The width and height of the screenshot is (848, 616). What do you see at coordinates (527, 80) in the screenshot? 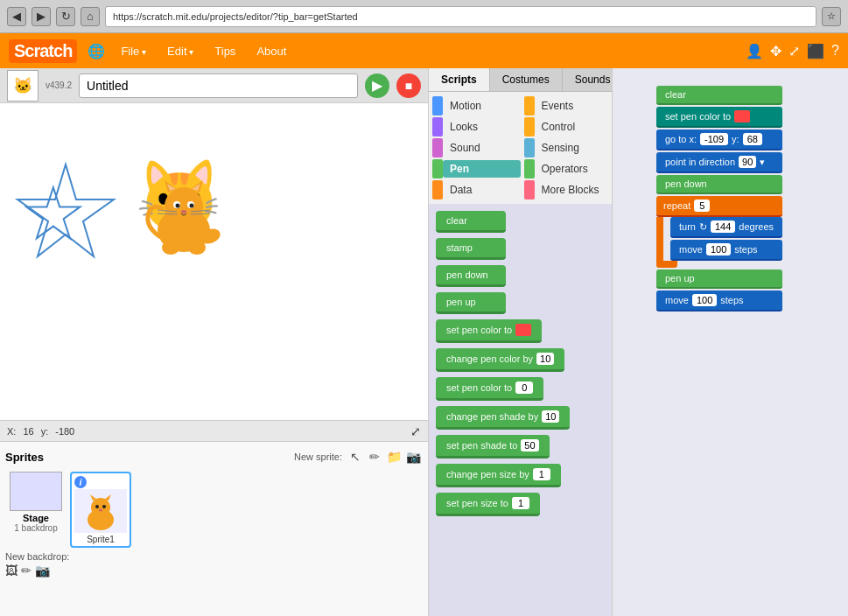
I see `tab-costumes: Costumes` at bounding box center [527, 80].